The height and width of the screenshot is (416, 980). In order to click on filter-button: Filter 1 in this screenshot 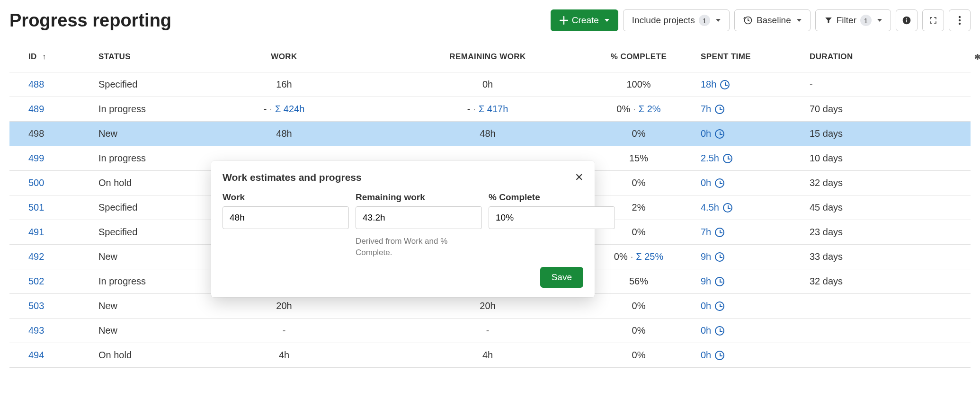, I will do `click(853, 20)`.